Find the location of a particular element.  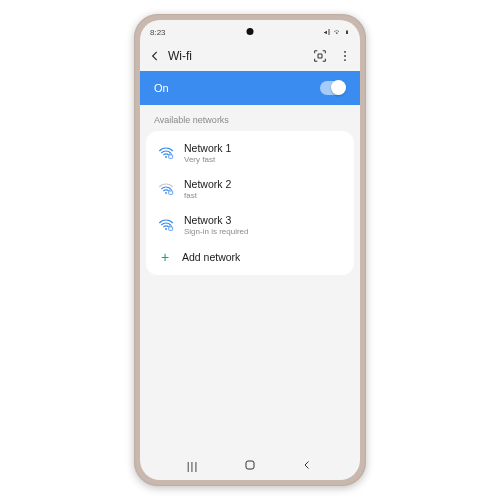

system-navbar: ||| is located at coordinates (250, 466).